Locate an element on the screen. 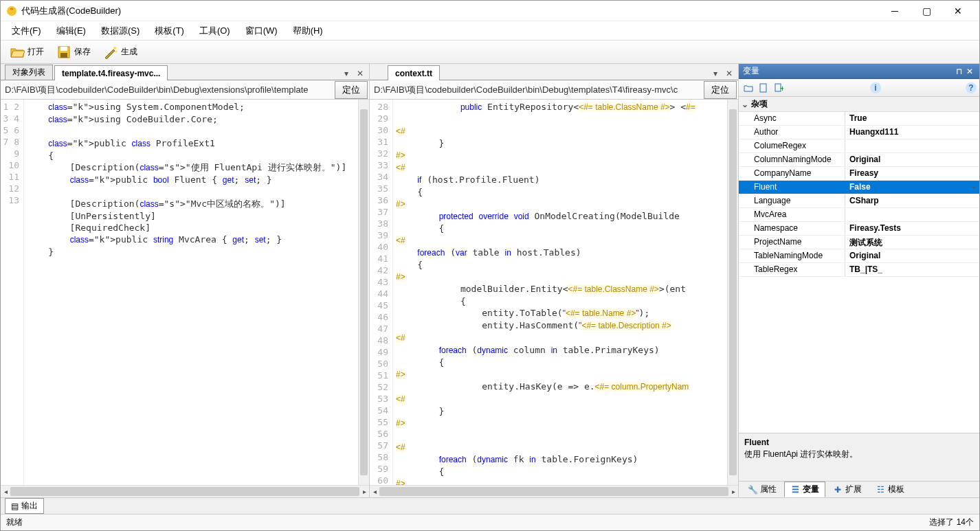 This screenshot has width=980, height=531. prop-row-language: LanguageCSharp is located at coordinates (859, 201).